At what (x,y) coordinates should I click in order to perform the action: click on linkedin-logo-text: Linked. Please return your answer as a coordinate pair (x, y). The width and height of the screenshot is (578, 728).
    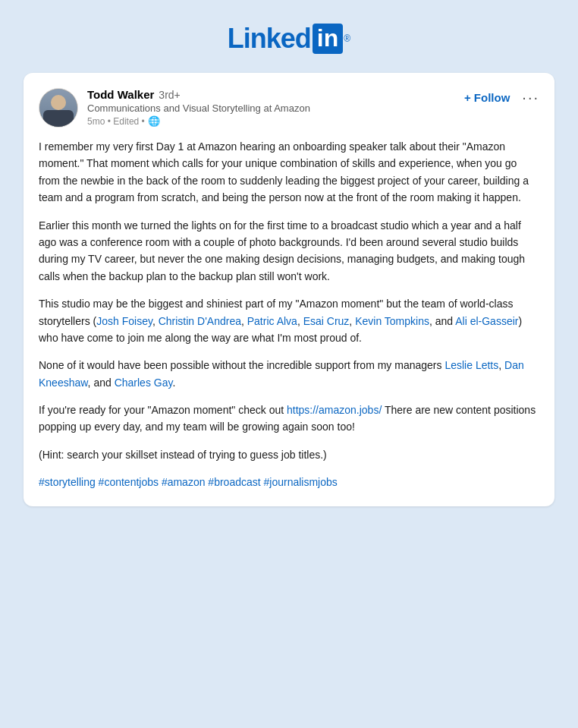
    Looking at the image, I should click on (269, 39).